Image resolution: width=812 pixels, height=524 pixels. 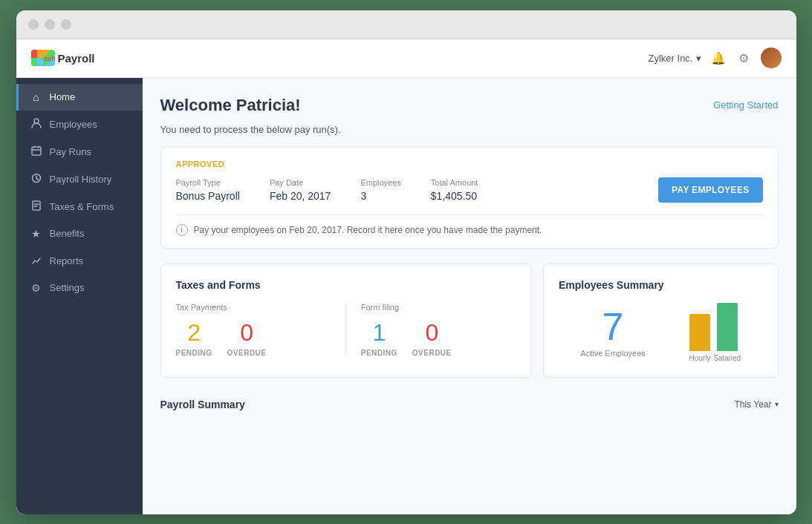 I want to click on employees-widget-title: Employees Summary, so click(x=661, y=285).